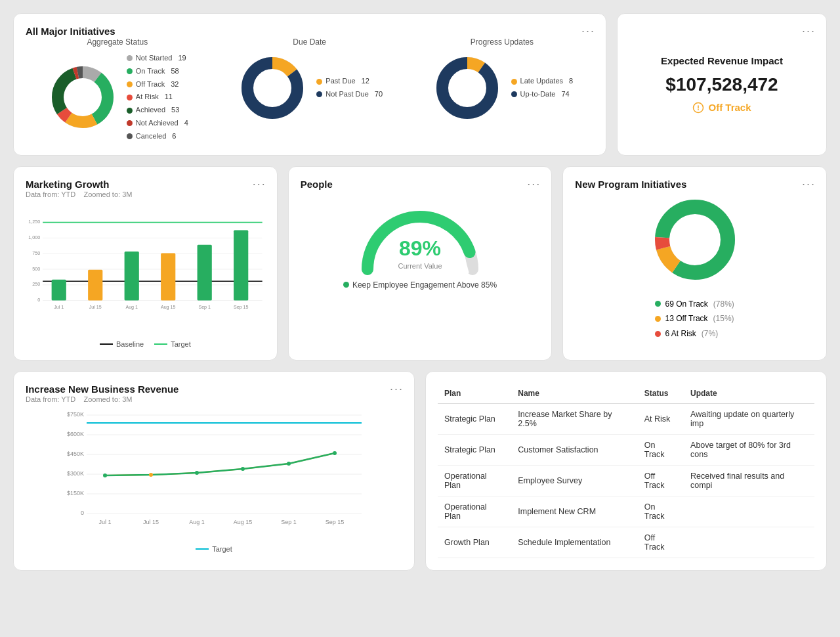  What do you see at coordinates (467, 88) in the screenshot?
I see `progress-donut-chart` at bounding box center [467, 88].